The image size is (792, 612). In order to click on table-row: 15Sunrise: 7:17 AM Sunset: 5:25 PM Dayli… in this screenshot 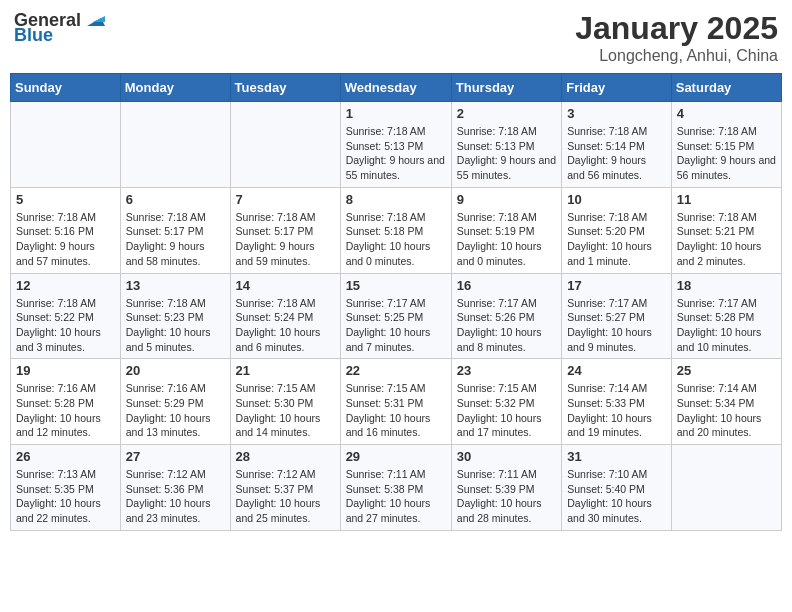, I will do `click(396, 316)`.